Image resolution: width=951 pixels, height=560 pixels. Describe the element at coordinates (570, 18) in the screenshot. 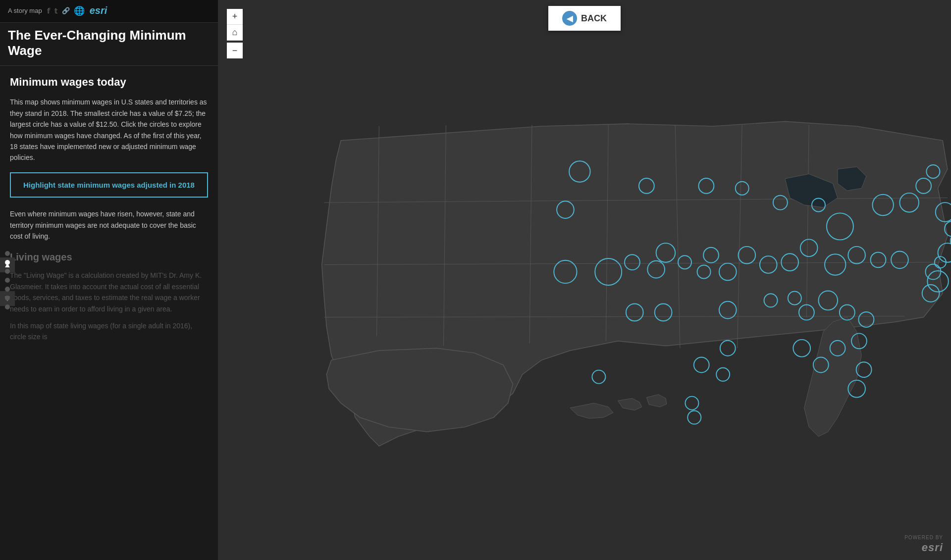

I see `back-arrow-icon: ◀` at that location.